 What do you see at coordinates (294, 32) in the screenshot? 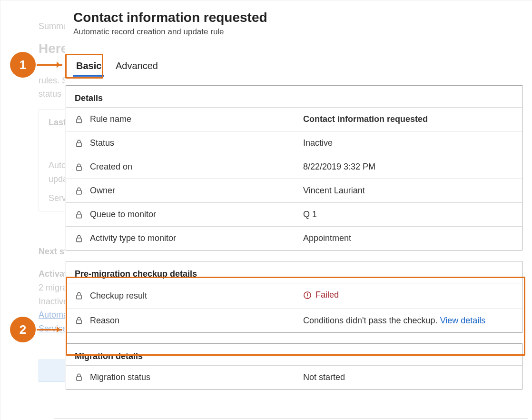
I see `page-subtitle: Automatic record creation and update rul…` at bounding box center [294, 32].